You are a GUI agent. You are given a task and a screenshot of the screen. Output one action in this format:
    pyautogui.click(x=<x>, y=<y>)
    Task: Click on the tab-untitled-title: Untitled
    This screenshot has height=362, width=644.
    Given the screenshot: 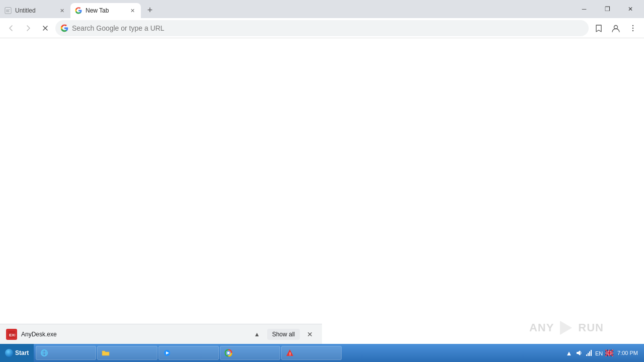 What is the action you would take?
    pyautogui.click(x=35, y=11)
    